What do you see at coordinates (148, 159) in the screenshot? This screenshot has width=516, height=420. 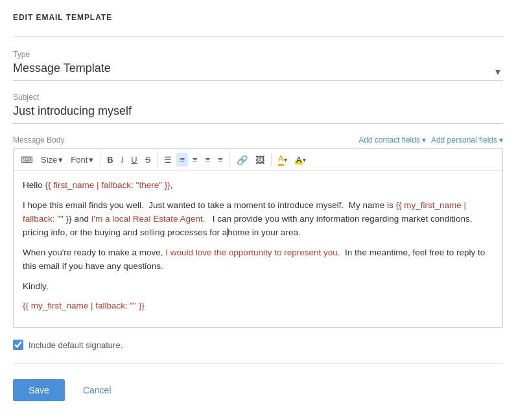 I see `strikethrough-button: S` at bounding box center [148, 159].